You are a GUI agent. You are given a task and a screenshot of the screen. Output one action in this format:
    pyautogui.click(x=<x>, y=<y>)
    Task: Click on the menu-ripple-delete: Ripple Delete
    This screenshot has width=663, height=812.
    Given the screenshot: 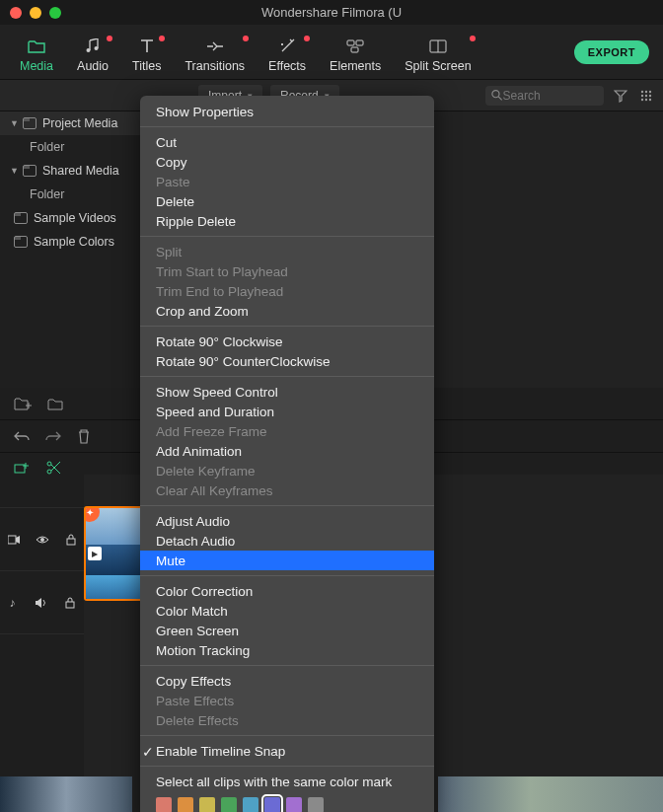 What is the action you would take?
    pyautogui.click(x=287, y=221)
    